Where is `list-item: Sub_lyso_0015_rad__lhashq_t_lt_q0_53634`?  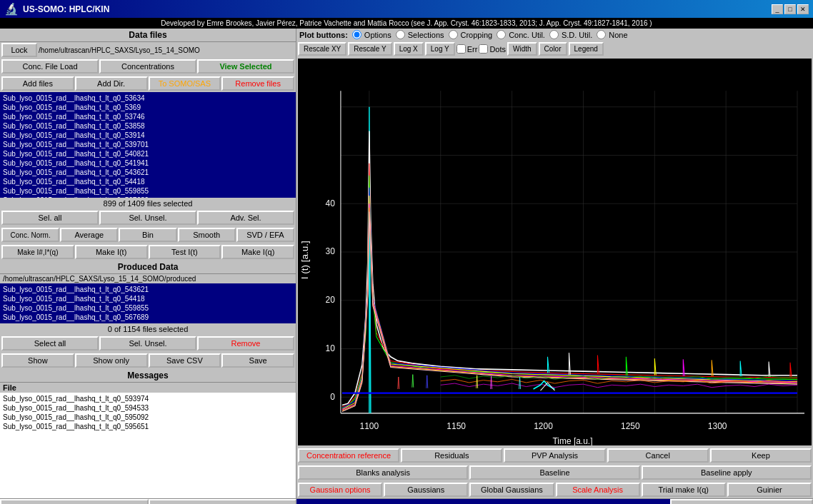 list-item: Sub_lyso_0015_rad__lhashq_t_lt_q0_53634 is located at coordinates (148, 99).